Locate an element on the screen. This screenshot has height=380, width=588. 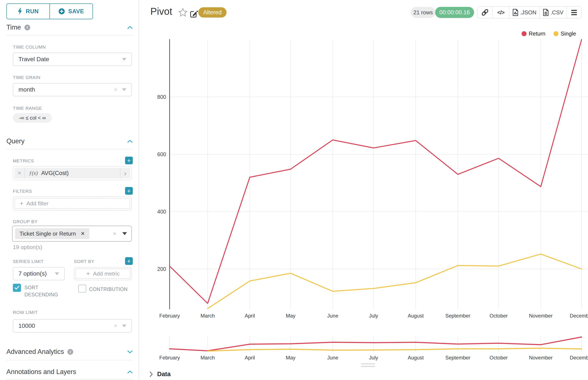
add-metric-placeholder: Add metric is located at coordinates (106, 274).